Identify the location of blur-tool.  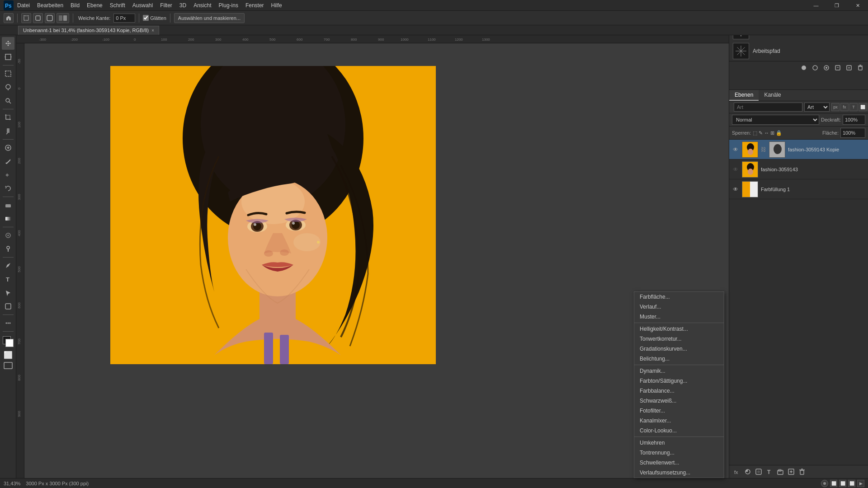
(8, 235).